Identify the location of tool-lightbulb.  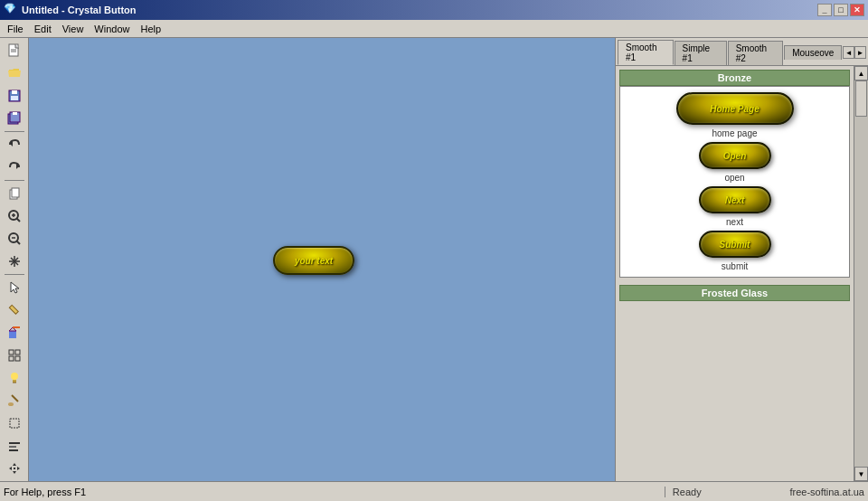
(14, 378).